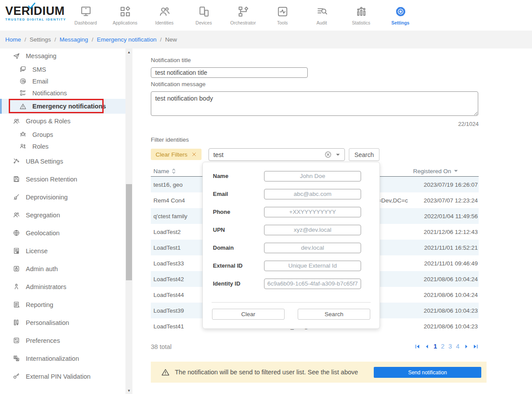  I want to click on panel-input-identity-id, so click(313, 284).